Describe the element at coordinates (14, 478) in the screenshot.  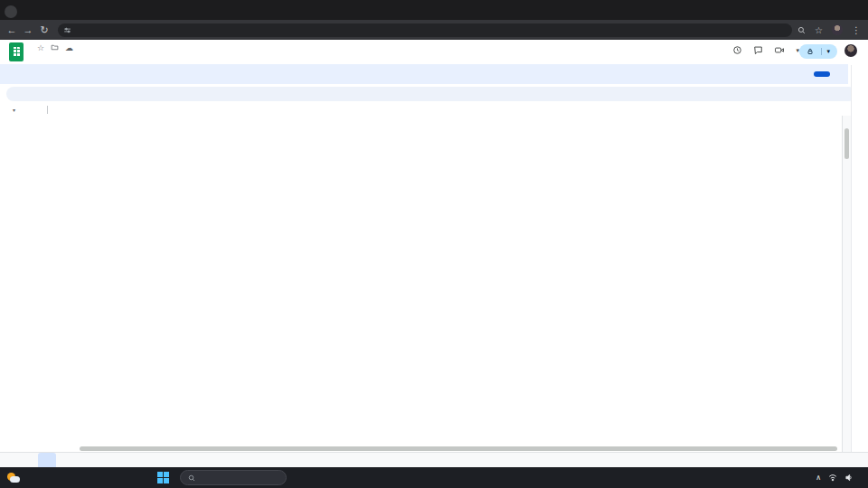
I see `weather-icon` at that location.